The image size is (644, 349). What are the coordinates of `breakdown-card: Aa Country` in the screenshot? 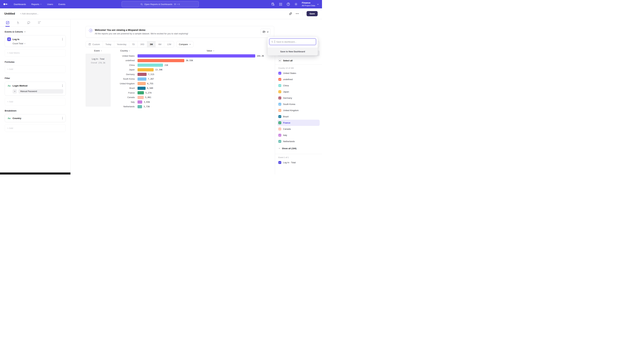 It's located at (35, 118).